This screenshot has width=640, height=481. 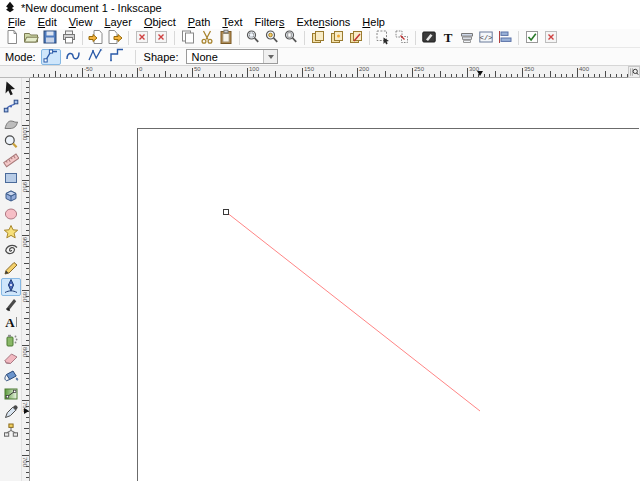 I want to click on cut-button, so click(x=207, y=38).